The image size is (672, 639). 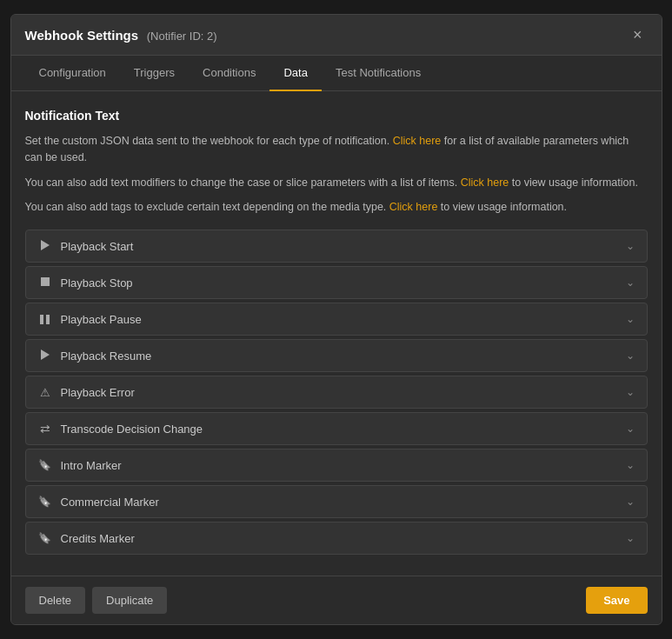 I want to click on accordion-item-intro-marker: Intro Marker ⌄, so click(x=336, y=465).